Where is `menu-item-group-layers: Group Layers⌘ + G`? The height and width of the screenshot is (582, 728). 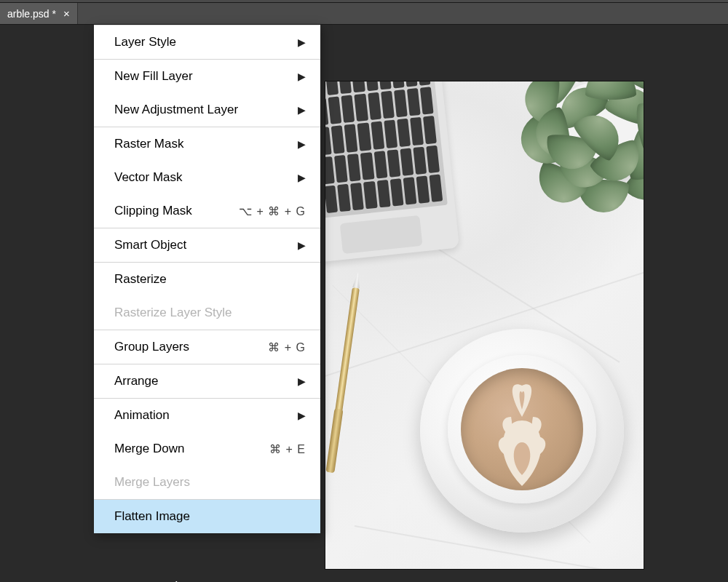
menu-item-group-layers: Group Layers⌘ + G is located at coordinates (207, 347).